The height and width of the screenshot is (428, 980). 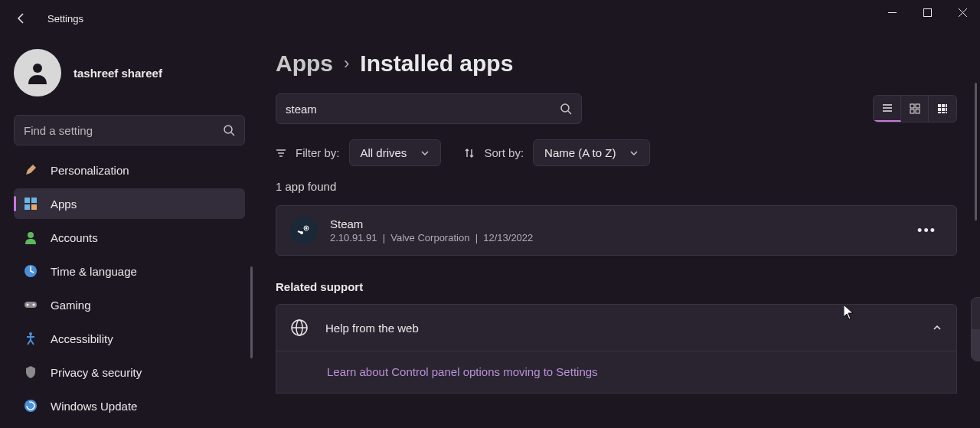 What do you see at coordinates (629, 328) in the screenshot?
I see `help-title: Help from the web` at bounding box center [629, 328].